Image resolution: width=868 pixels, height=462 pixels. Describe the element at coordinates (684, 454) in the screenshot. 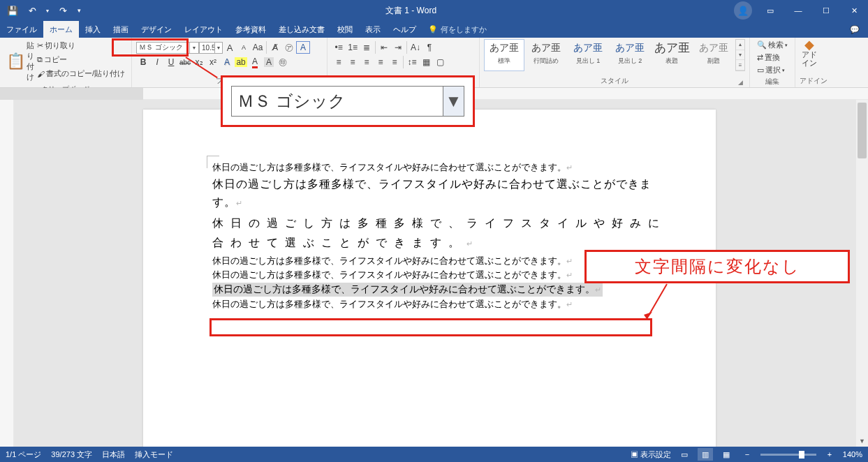

I see `read-mode-button: ▭` at that location.